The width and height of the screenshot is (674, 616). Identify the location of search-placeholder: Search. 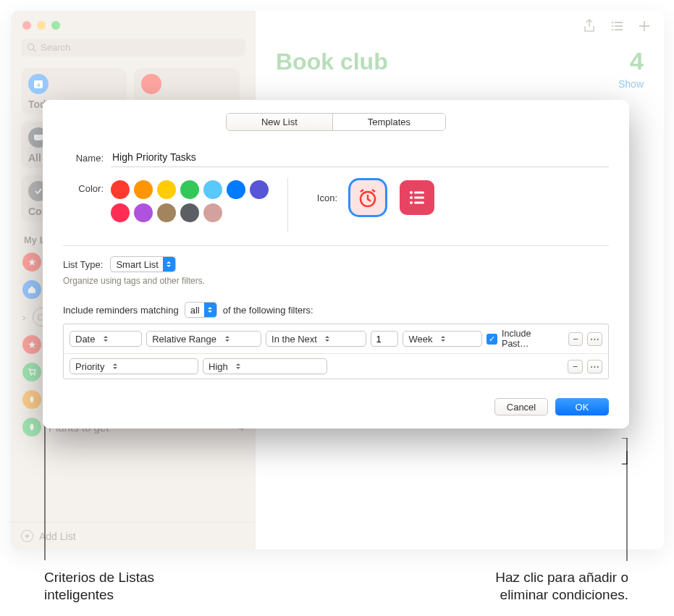
(55, 48).